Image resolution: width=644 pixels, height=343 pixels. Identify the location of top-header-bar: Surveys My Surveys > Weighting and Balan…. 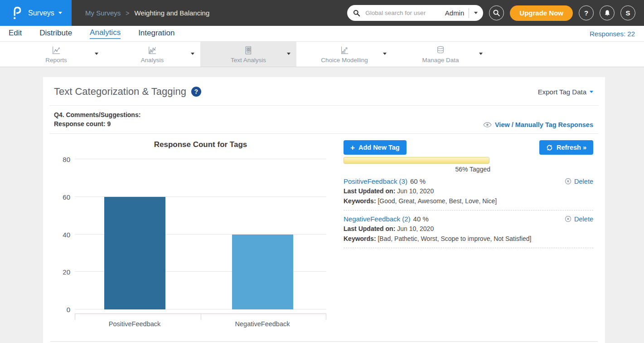
(322, 13).